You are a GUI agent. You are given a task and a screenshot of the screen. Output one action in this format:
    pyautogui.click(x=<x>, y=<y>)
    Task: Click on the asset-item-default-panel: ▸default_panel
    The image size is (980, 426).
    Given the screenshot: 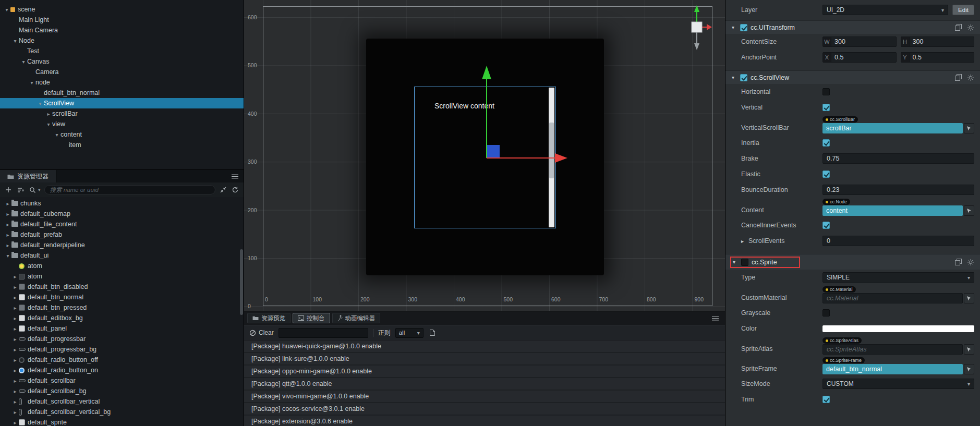 What is the action you would take?
    pyautogui.click(x=122, y=328)
    